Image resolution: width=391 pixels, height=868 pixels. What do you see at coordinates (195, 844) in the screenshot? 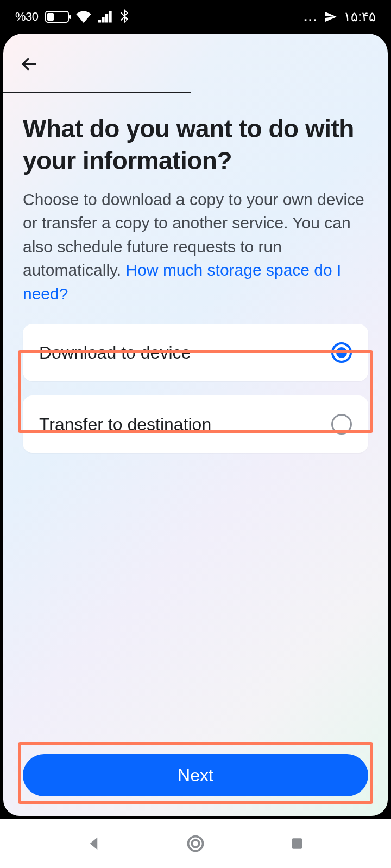
I see `system-navbar` at bounding box center [195, 844].